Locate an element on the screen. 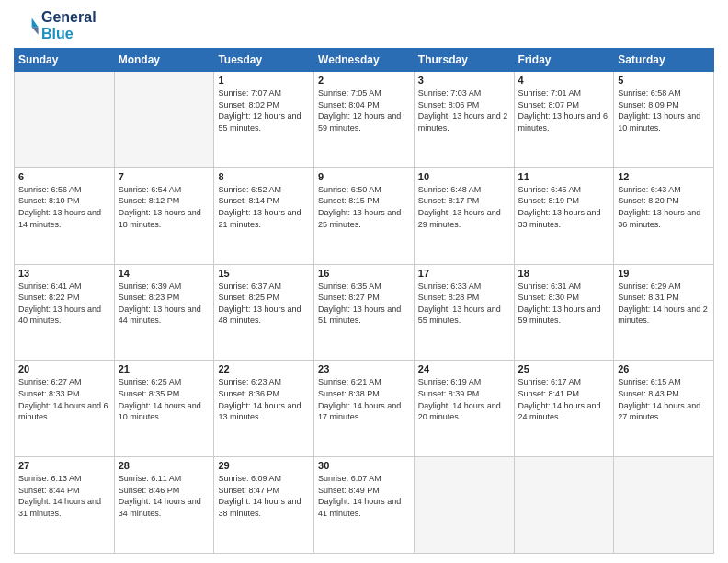 The image size is (728, 563). calendar-day-header: Thursday is located at coordinates (463, 61).